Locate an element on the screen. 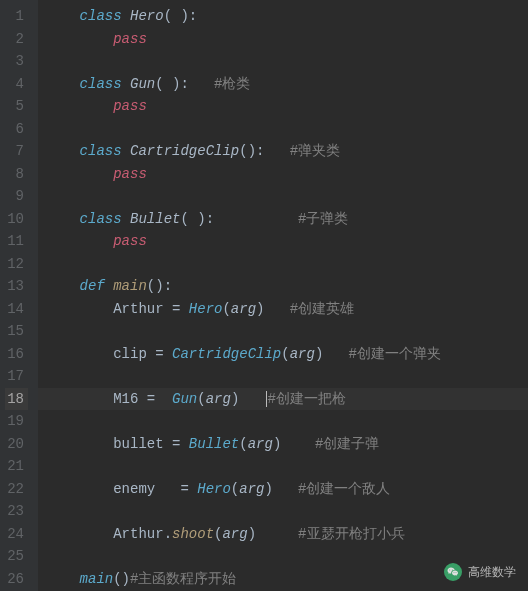 This screenshot has height=591, width=528. line-number: 5 is located at coordinates (16, 106).